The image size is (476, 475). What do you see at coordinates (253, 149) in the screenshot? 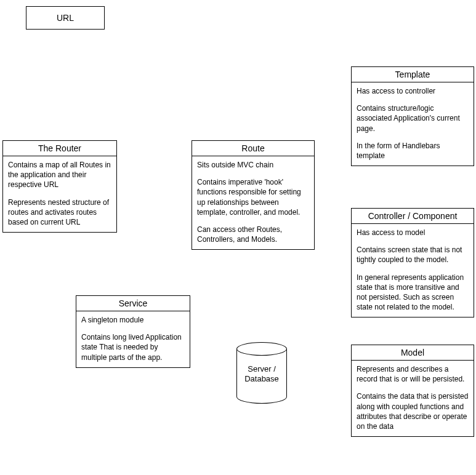
I see `route-title: Route` at bounding box center [253, 149].